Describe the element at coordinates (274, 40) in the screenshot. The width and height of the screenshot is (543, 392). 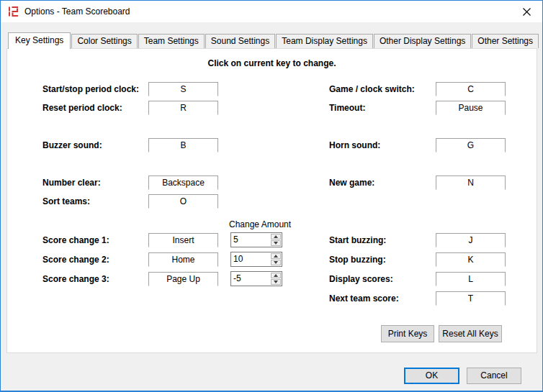
I see `tab-strip: Key SettingsColor SettingsTeam SettingsS…` at that location.